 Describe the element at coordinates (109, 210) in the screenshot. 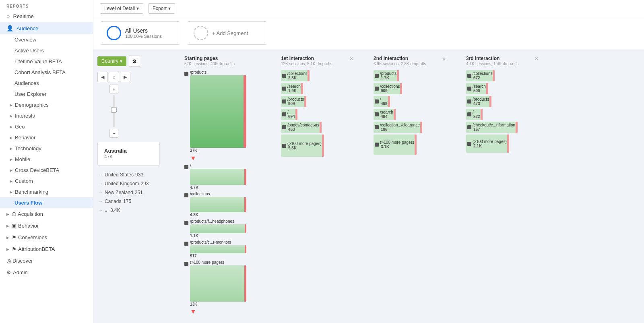

I see `country-row-other: → ... 3.4K` at that location.